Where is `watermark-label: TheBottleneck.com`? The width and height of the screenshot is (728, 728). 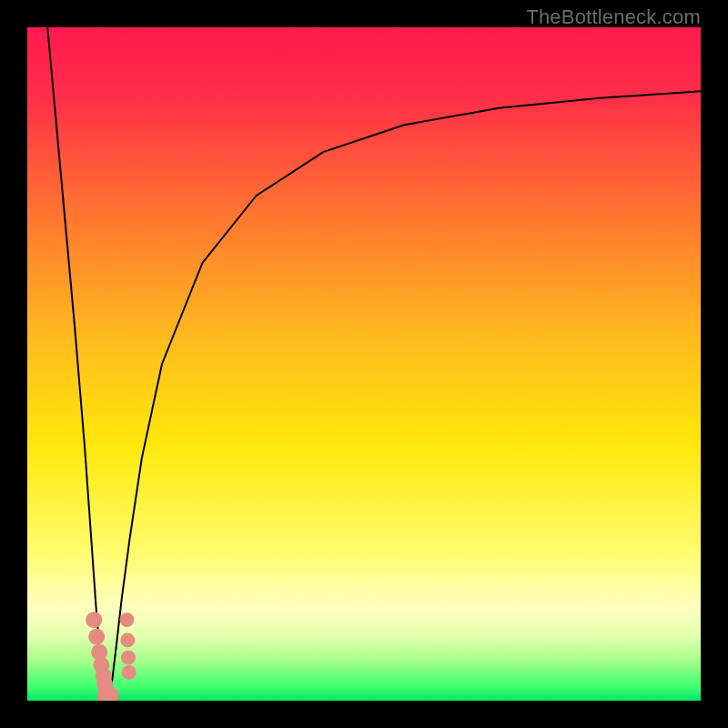 watermark-label: TheBottleneck.com is located at coordinates (613, 17).